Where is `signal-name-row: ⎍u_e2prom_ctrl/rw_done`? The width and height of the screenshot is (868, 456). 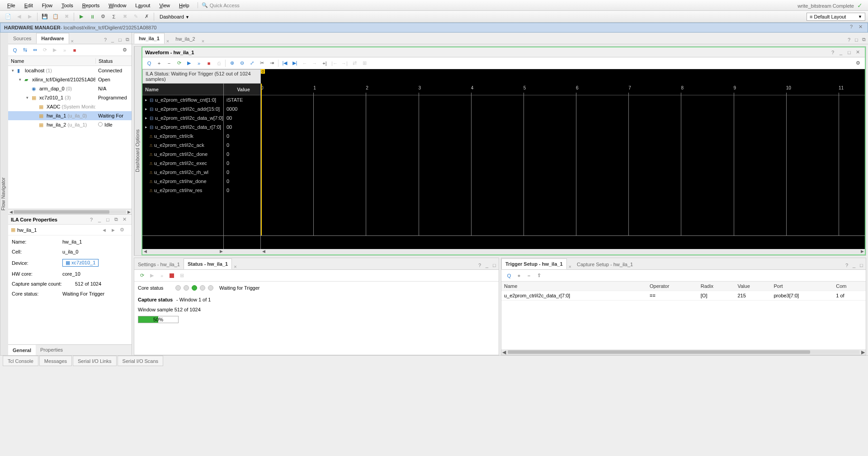 signal-name-row: ⎍u_e2prom_ctrl/rw_done is located at coordinates (183, 181).